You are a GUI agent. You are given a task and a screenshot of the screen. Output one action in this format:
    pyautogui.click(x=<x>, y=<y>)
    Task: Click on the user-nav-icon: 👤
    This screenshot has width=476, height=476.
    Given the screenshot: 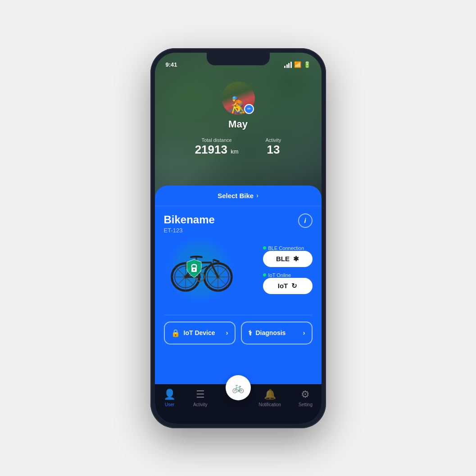 What is the action you would take?
    pyautogui.click(x=169, y=394)
    